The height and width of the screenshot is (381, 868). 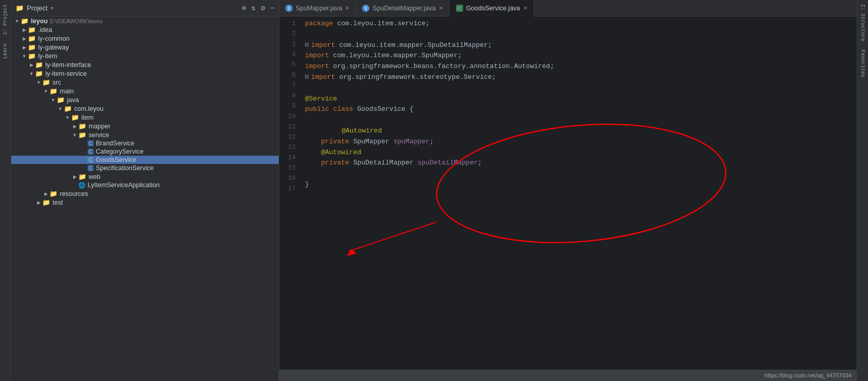 I want to click on code-line-6: ⊟ import org.springframework.stereotype.…, so click(x=581, y=77).